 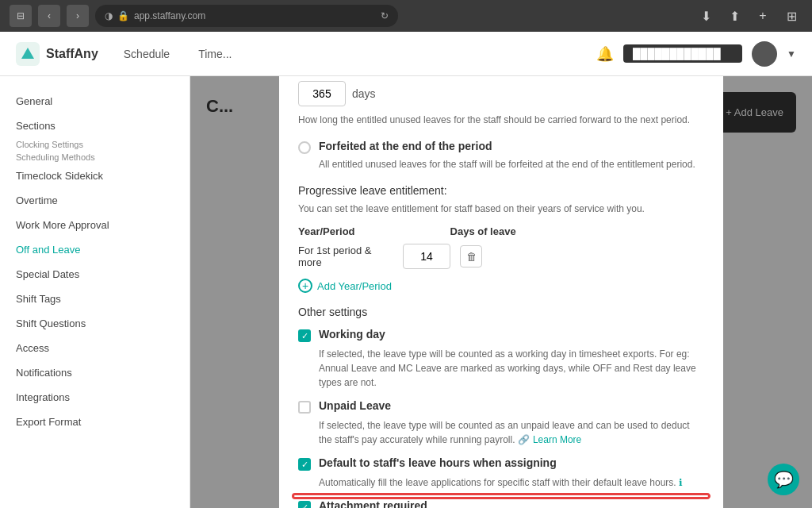 What do you see at coordinates (471, 257) in the screenshot?
I see `trash-icon: 🗑` at bounding box center [471, 257].